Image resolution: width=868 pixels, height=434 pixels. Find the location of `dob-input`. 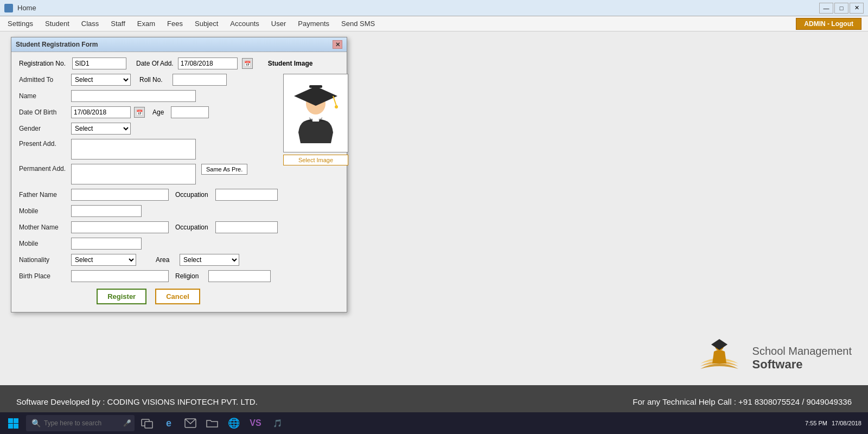

dob-input is located at coordinates (101, 112).